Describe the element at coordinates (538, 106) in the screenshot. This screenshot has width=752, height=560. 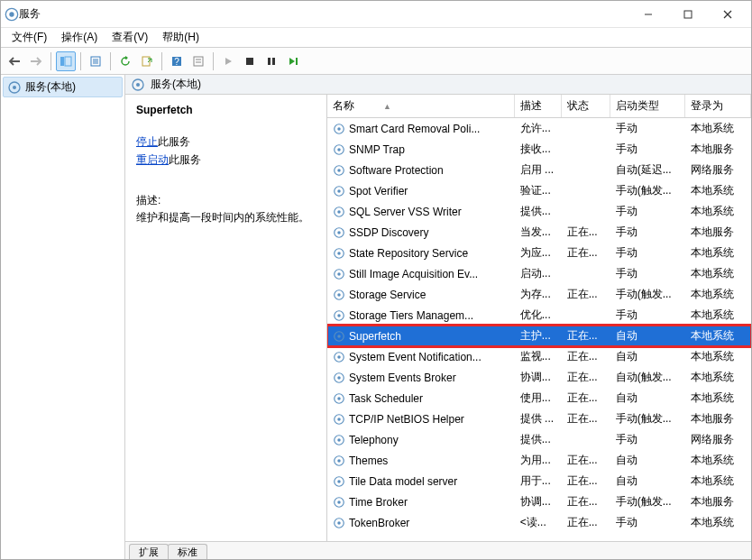
I see `col-desc: 描述` at that location.